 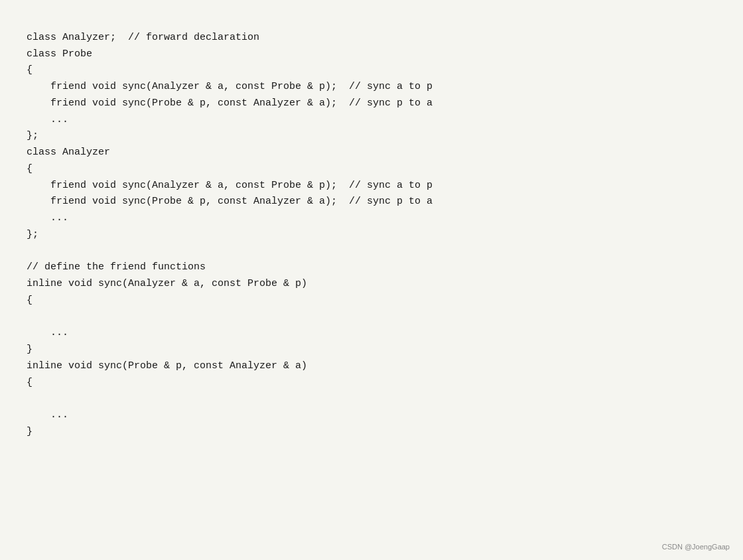 What do you see at coordinates (372, 38) in the screenshot?
I see `code-line: class Analyzer; // forward declaration` at bounding box center [372, 38].